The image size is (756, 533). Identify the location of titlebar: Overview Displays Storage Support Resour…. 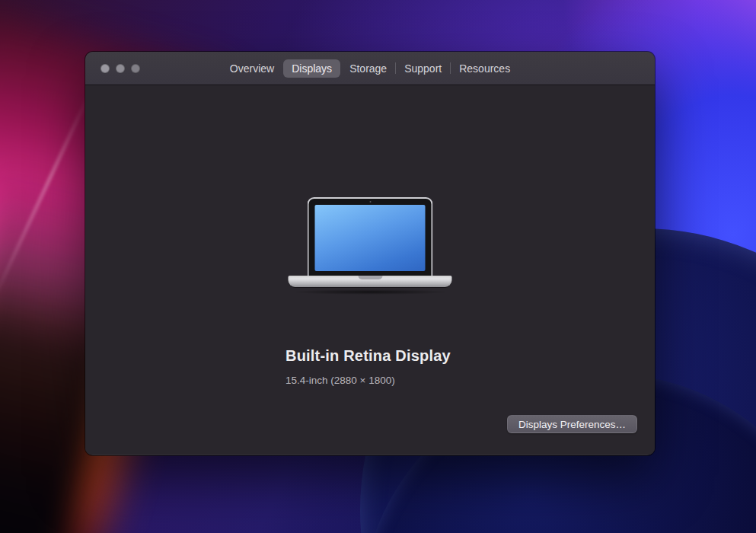
(370, 69).